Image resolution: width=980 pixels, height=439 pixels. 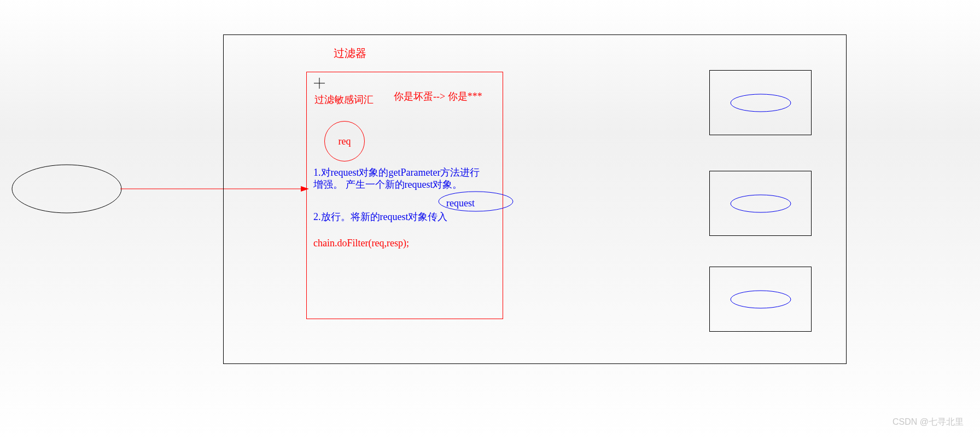 What do you see at coordinates (67, 190) in the screenshot?
I see `source-ellipse` at bounding box center [67, 190].